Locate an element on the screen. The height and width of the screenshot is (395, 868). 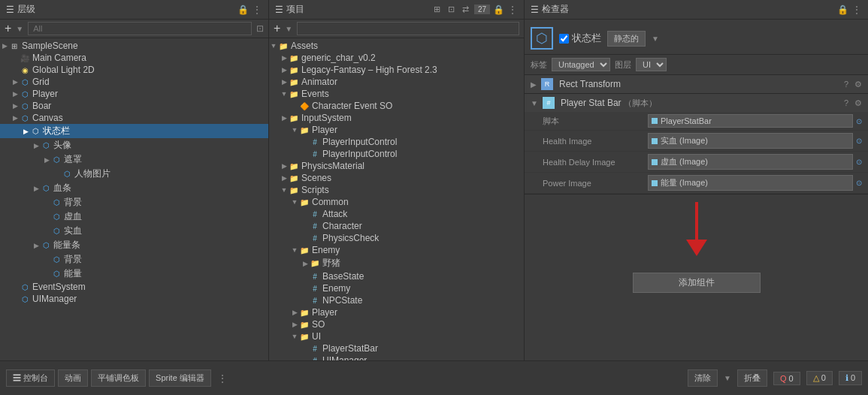
hierarchy-item-grid: ▶ ⬡ Grid is located at coordinates (134, 82).